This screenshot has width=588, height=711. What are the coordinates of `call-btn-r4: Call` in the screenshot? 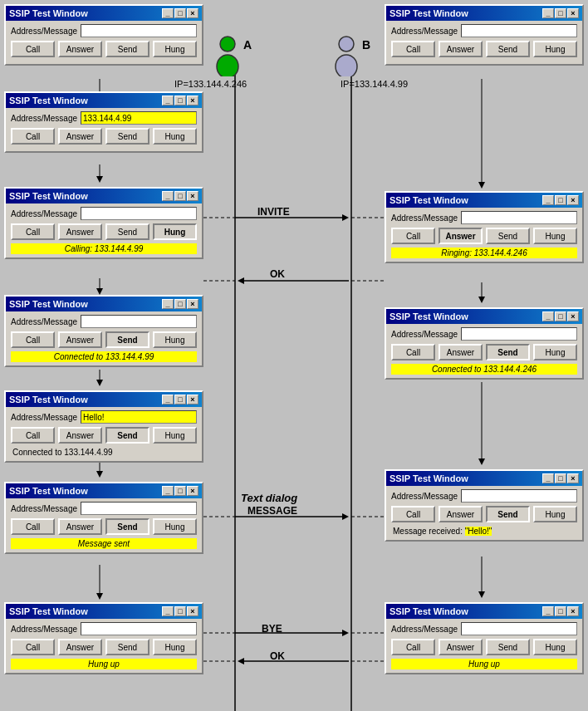 It's located at (414, 514).